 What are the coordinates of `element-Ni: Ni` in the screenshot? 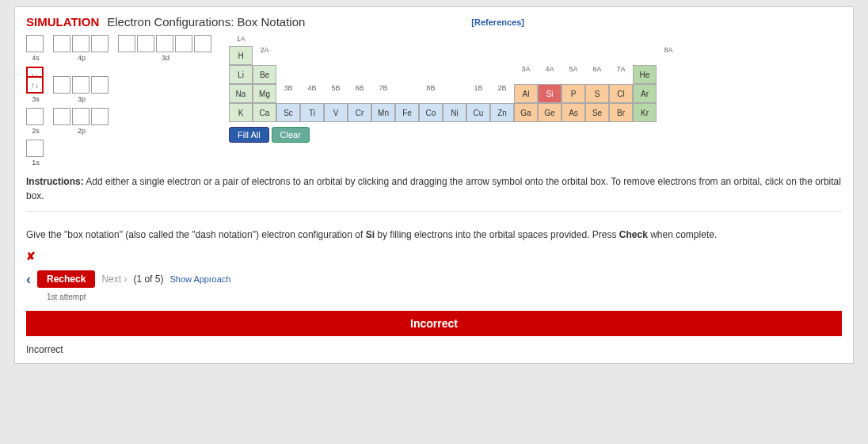 It's located at (455, 113).